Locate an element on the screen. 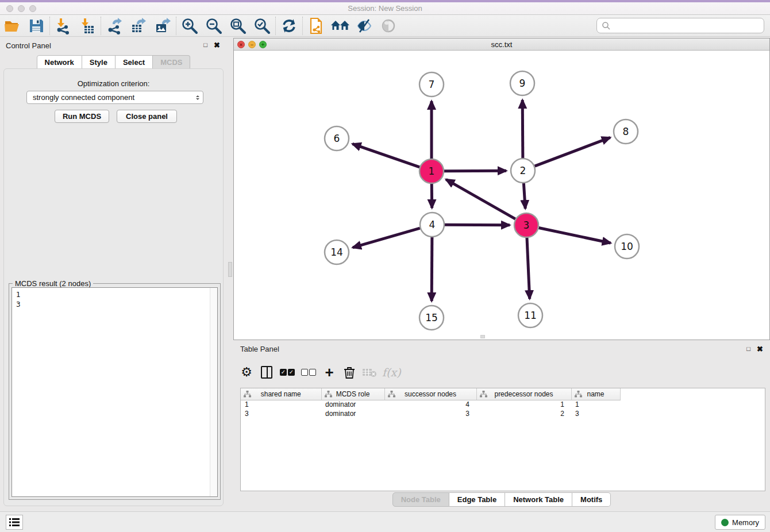 Image resolution: width=770 pixels, height=532 pixels. apply-layout-icon is located at coordinates (289, 26).